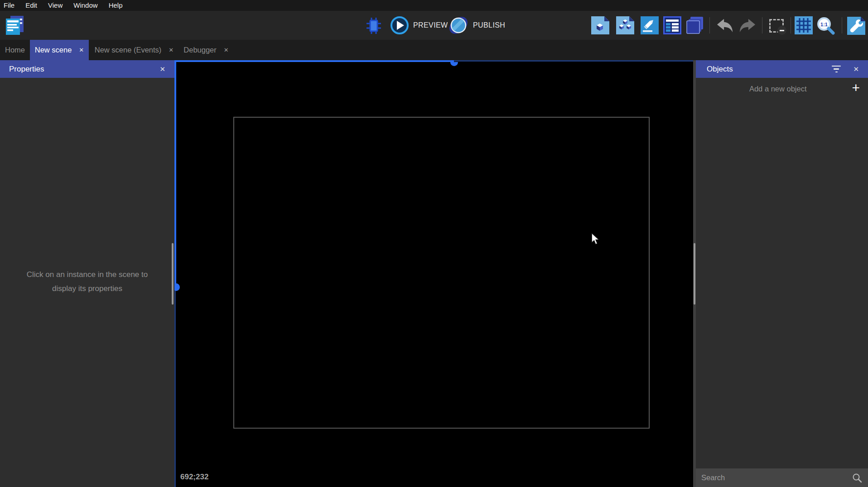 The image size is (868, 487). What do you see at coordinates (85, 5) in the screenshot?
I see `menu-window: Window` at bounding box center [85, 5].